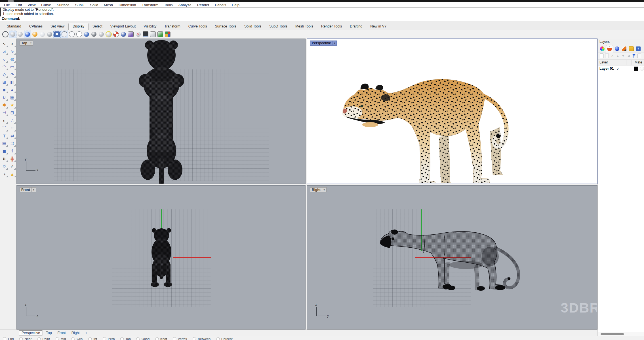 The width and height of the screenshot is (644, 340). What do you see at coordinates (61, 333) in the screenshot?
I see `viewport-page-tab-front: Front` at bounding box center [61, 333].